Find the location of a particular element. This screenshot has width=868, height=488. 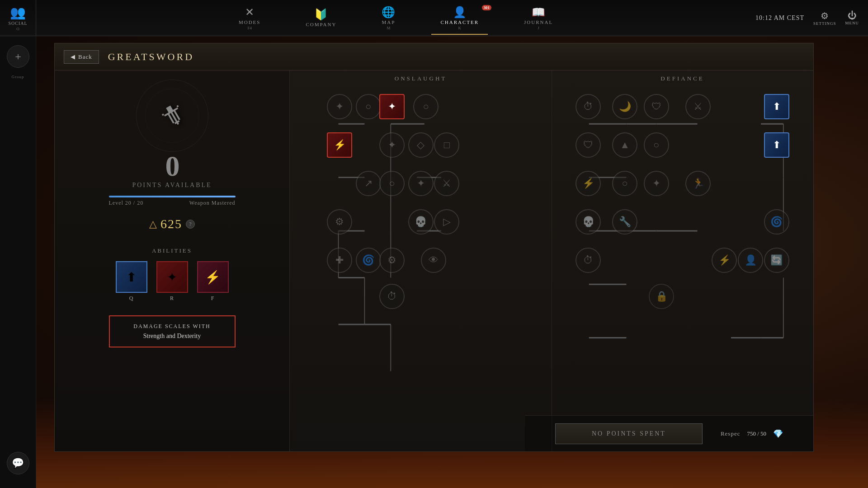

skill-node-o4: ○ is located at coordinates (426, 107).